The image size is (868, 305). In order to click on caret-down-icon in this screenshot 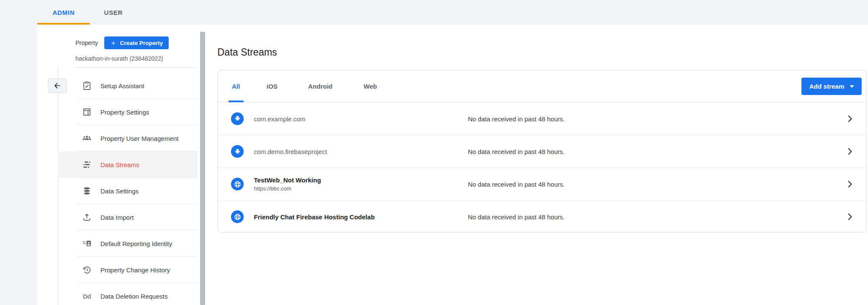, I will do `click(852, 87)`.